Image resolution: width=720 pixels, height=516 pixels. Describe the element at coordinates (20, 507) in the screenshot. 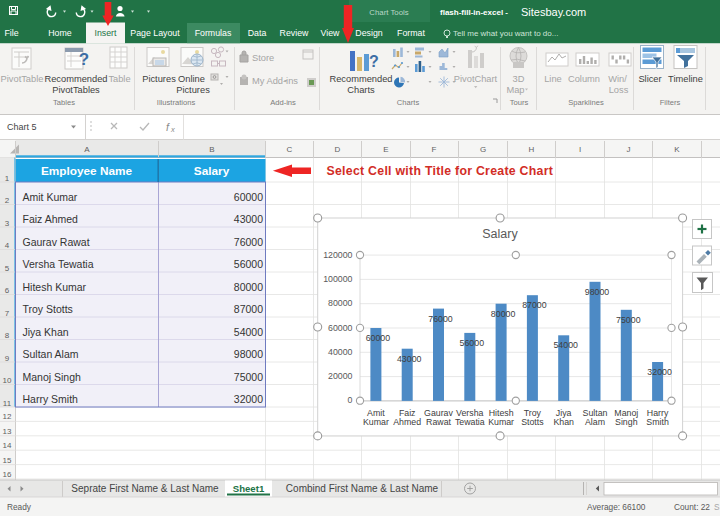

I see `svg-text: Ready` at that location.